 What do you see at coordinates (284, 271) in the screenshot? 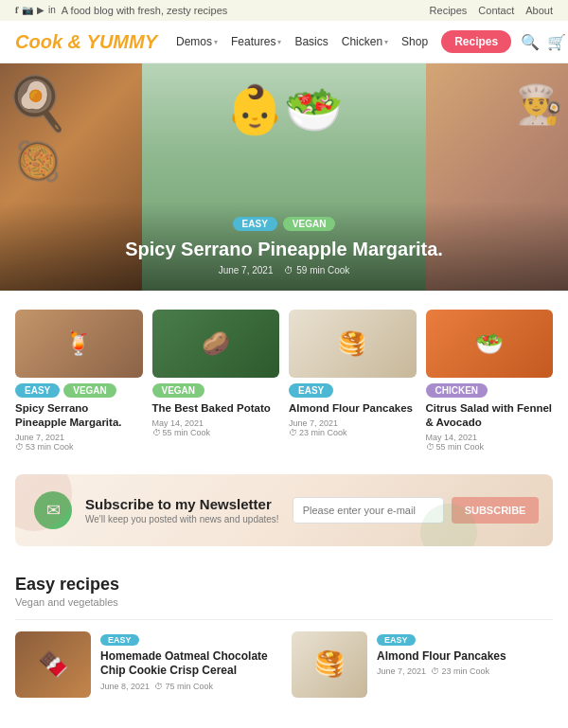
I see `hero-meta: June 7, 2021 ⏱ 59 min Cook` at bounding box center [284, 271].